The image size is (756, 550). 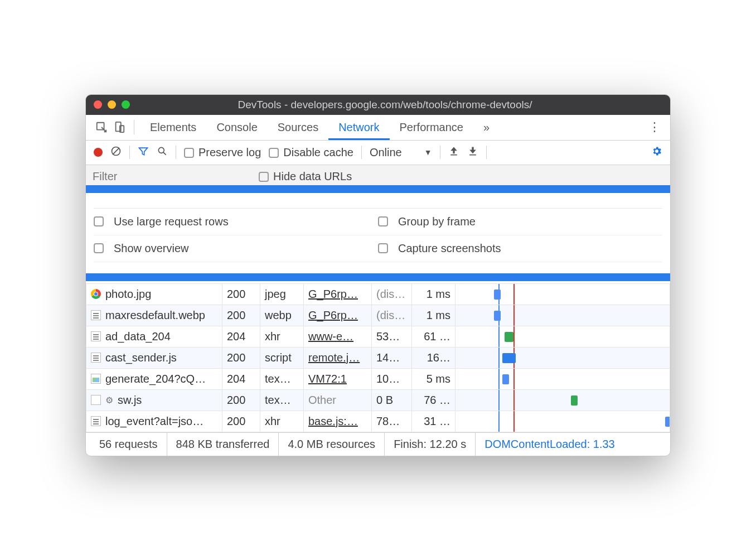 I want to click on tab-performance: Performance, so click(x=432, y=127).